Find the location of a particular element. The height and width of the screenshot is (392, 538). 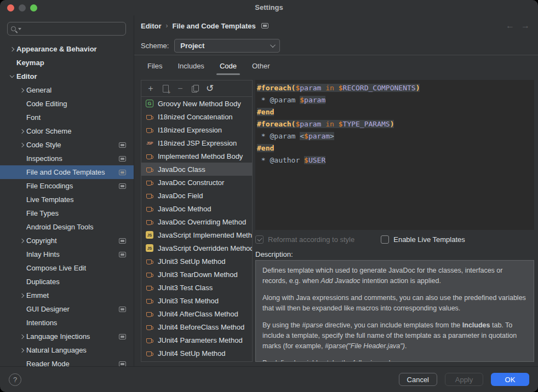

template-item-label: JUnit4 AfterClass Method is located at coordinates (198, 314).